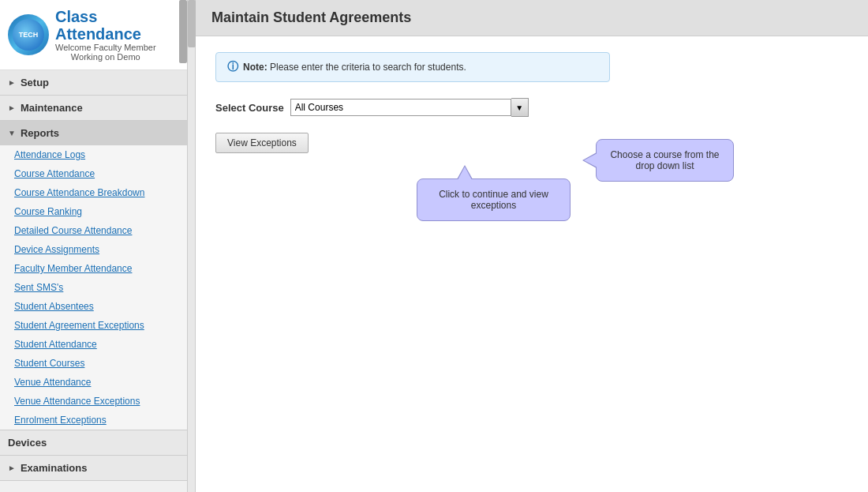 This screenshot has width=868, height=492. What do you see at coordinates (27, 442) in the screenshot?
I see `devices-label: Devices` at bounding box center [27, 442].